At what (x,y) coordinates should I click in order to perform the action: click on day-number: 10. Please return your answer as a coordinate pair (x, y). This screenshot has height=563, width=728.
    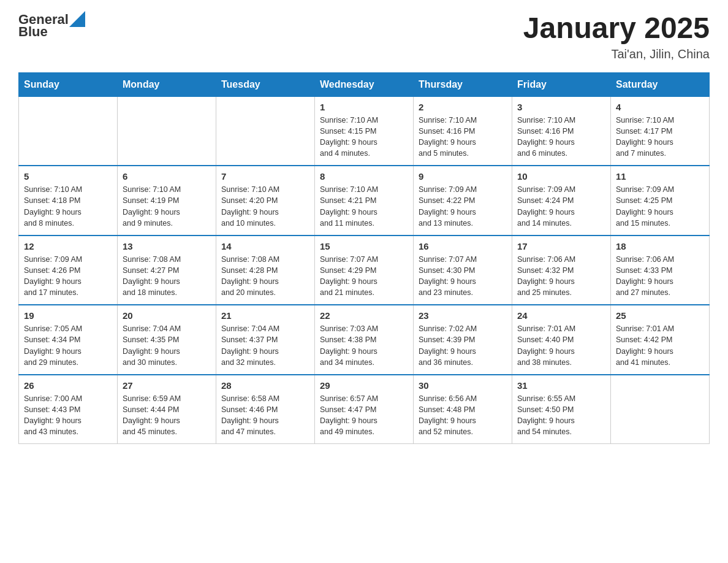
    Looking at the image, I should click on (561, 177).